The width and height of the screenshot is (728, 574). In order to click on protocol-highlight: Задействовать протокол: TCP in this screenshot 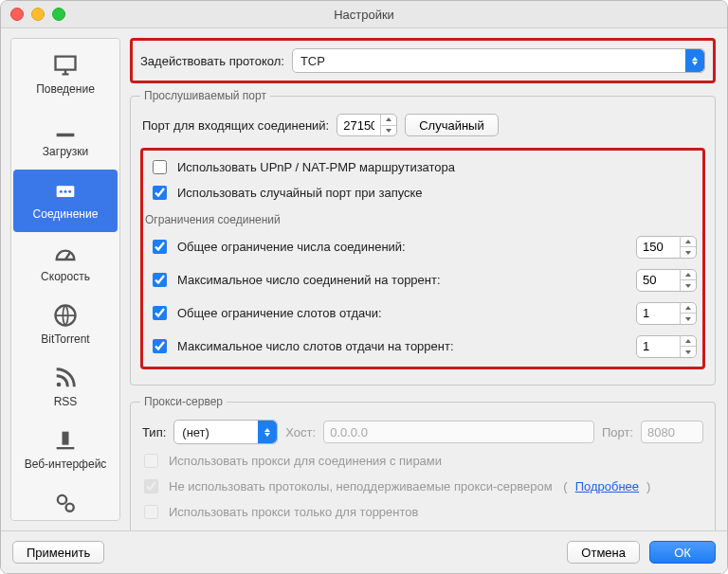, I will do `click(423, 61)`.